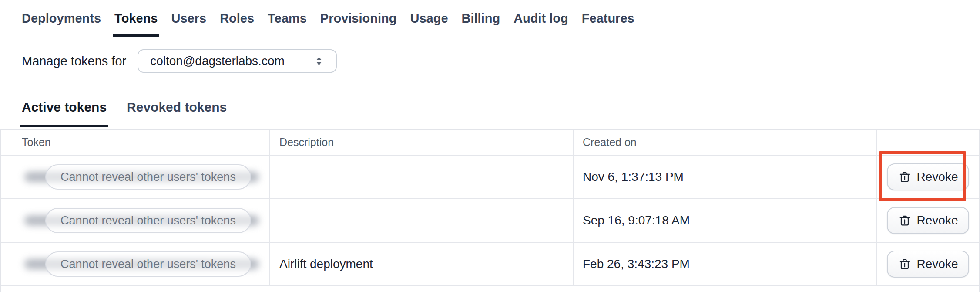 This screenshot has height=292, width=980. I want to click on created-on-cell: Sep 16, 9:07:18 AM, so click(724, 221).